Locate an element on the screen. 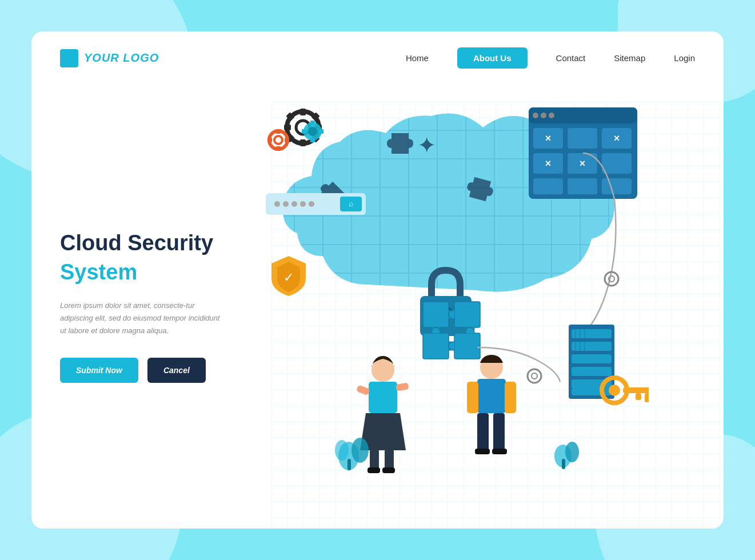 This screenshot has height=560, width=755. main-nav: Home About Us Contact Sitemap Login is located at coordinates (550, 58).